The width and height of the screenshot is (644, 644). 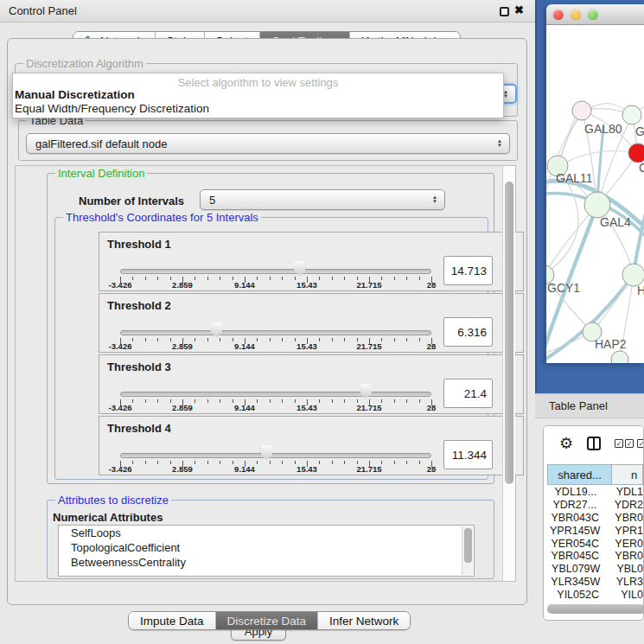 I want to click on split-columns-icon, so click(x=594, y=443).